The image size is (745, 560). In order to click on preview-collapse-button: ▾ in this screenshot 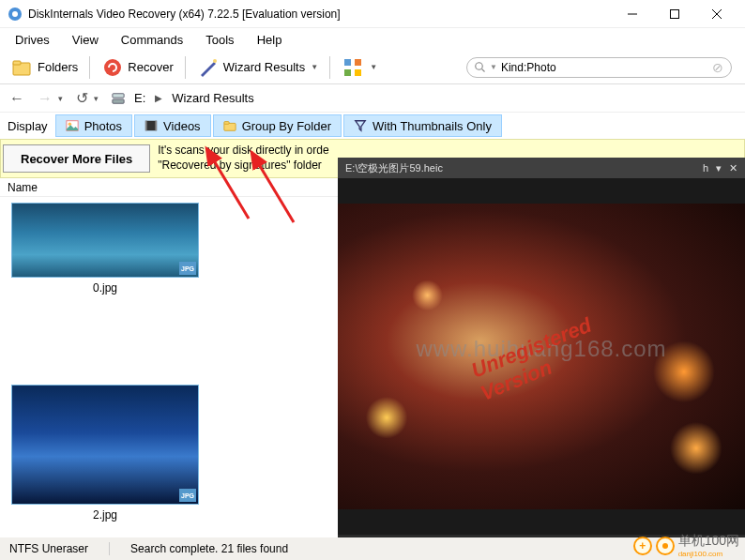, I will do `click(719, 169)`.